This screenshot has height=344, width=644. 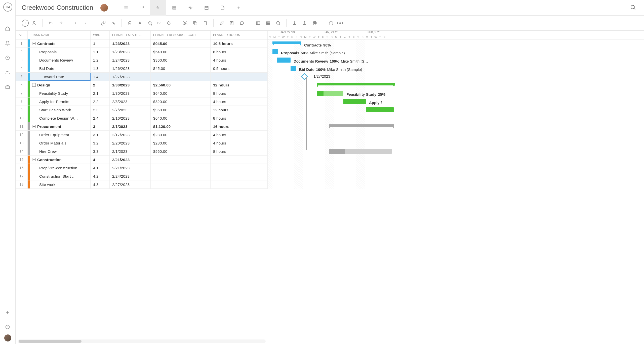 I want to click on task-name-cell: Start Design Work, so click(x=60, y=110).